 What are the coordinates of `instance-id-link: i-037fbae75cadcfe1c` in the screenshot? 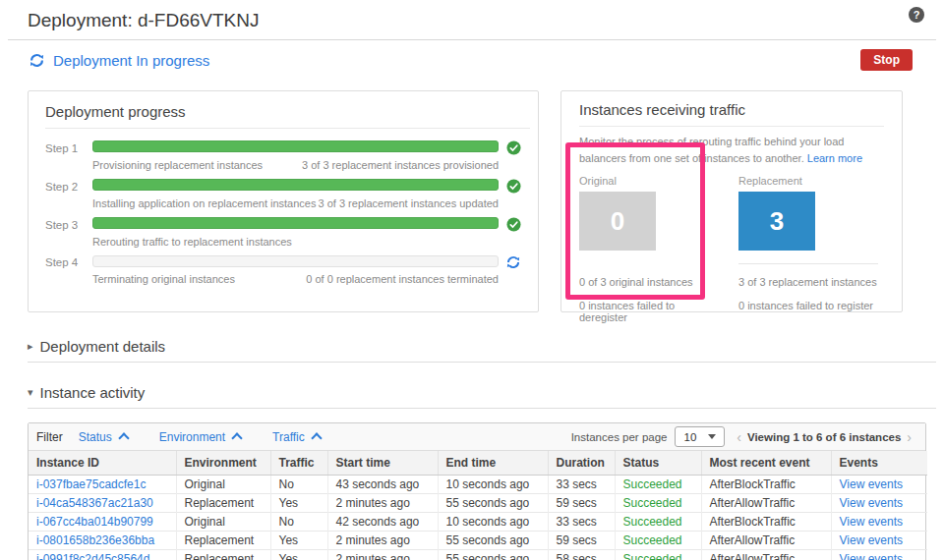 It's located at (90, 484).